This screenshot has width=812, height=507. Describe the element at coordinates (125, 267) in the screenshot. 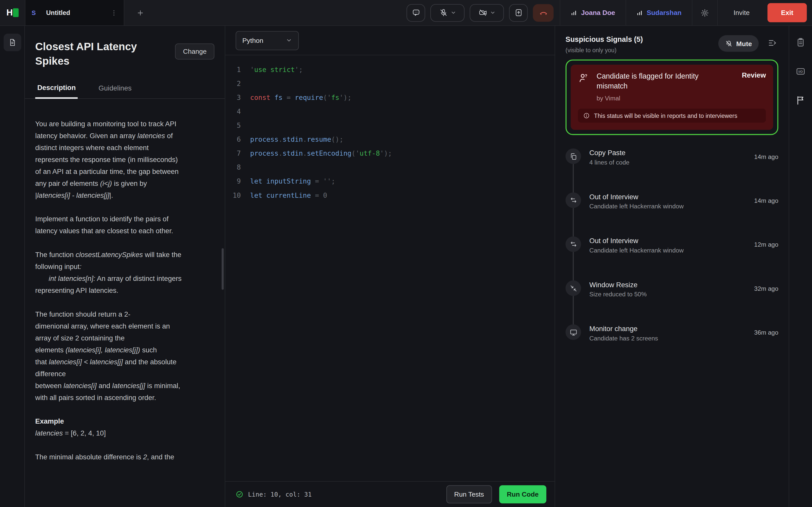

I see `description-line: following input:` at that location.